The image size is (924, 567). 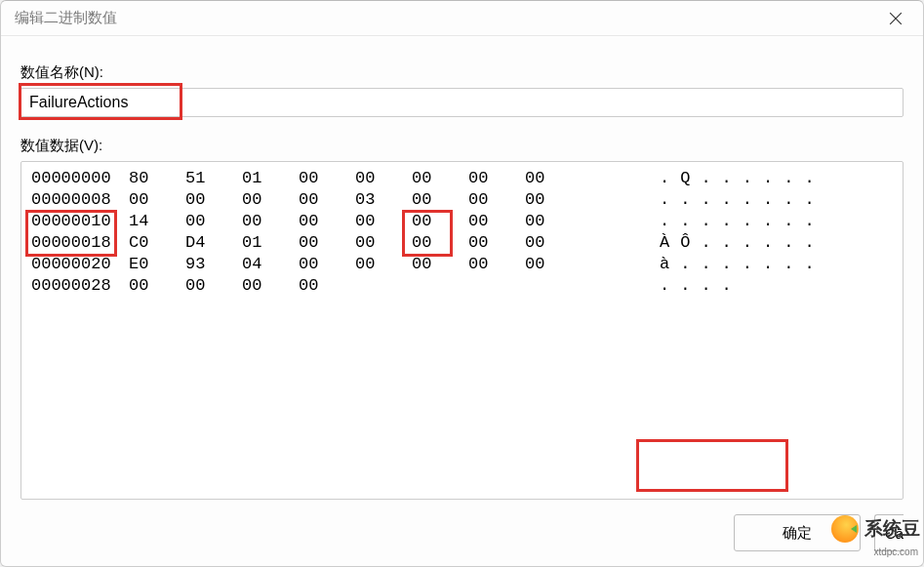 What do you see at coordinates (743, 179) in the screenshot?
I see `hex-ascii: .Q......` at bounding box center [743, 179].